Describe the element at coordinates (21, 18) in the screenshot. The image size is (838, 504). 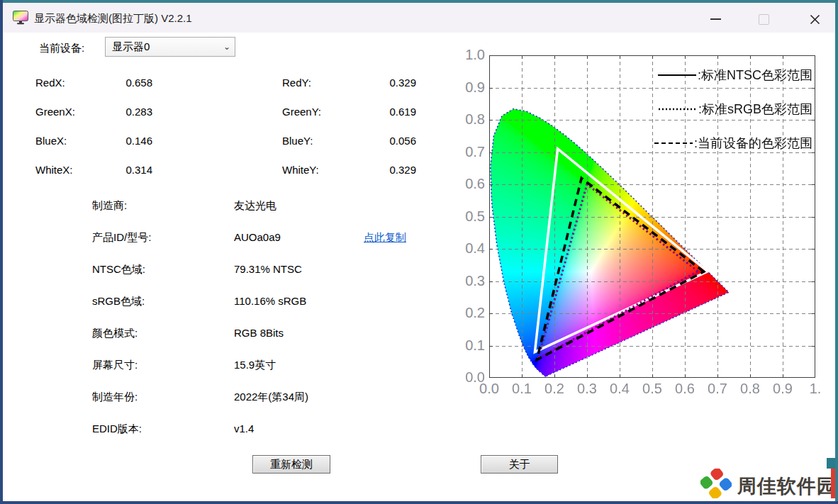
I see `color-monitor-icon` at that location.